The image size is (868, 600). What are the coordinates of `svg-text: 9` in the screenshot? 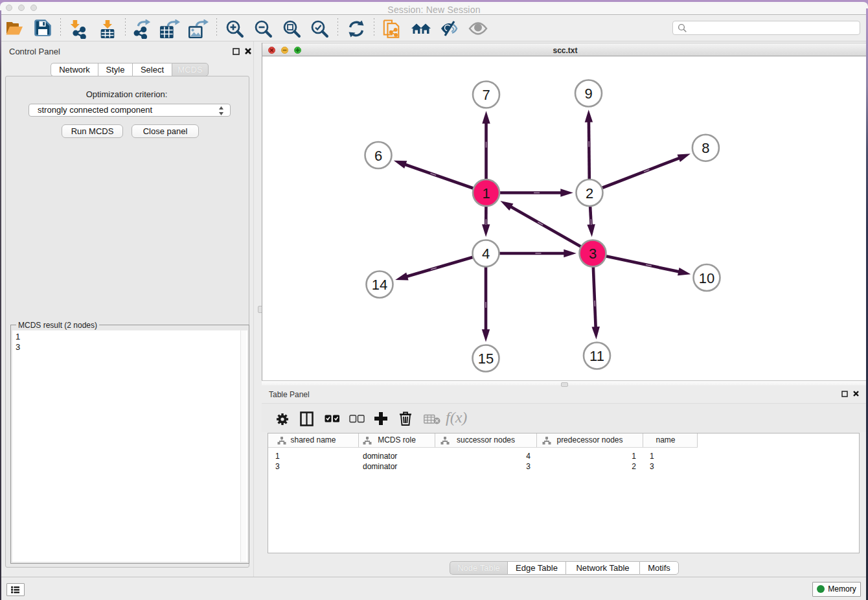 It's located at (588, 93).